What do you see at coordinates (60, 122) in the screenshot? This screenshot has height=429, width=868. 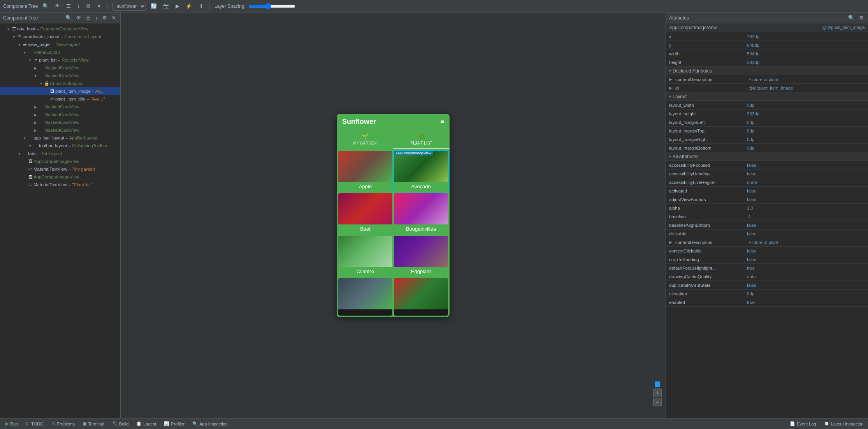 I see `tree-item-masked5: ▶ MaskedCardView` at bounding box center [60, 122].